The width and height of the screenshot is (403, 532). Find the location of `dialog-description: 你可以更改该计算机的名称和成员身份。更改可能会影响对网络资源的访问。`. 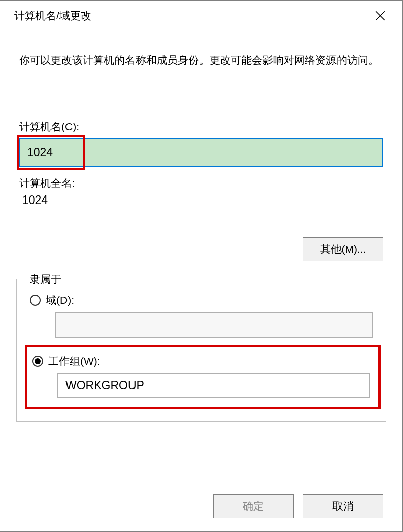

dialog-description: 你可以更改该计算机的名称和成员身份。更改可能会影响对网络资源的访问。 is located at coordinates (202, 60).